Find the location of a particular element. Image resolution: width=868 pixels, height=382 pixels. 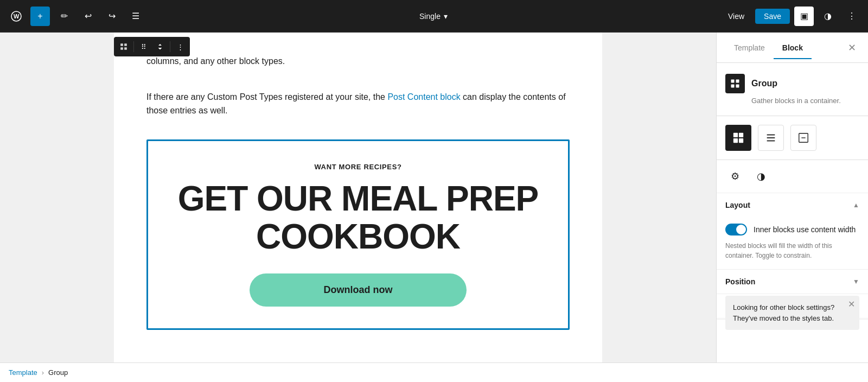

position-section-header: Position ▼ is located at coordinates (792, 282).